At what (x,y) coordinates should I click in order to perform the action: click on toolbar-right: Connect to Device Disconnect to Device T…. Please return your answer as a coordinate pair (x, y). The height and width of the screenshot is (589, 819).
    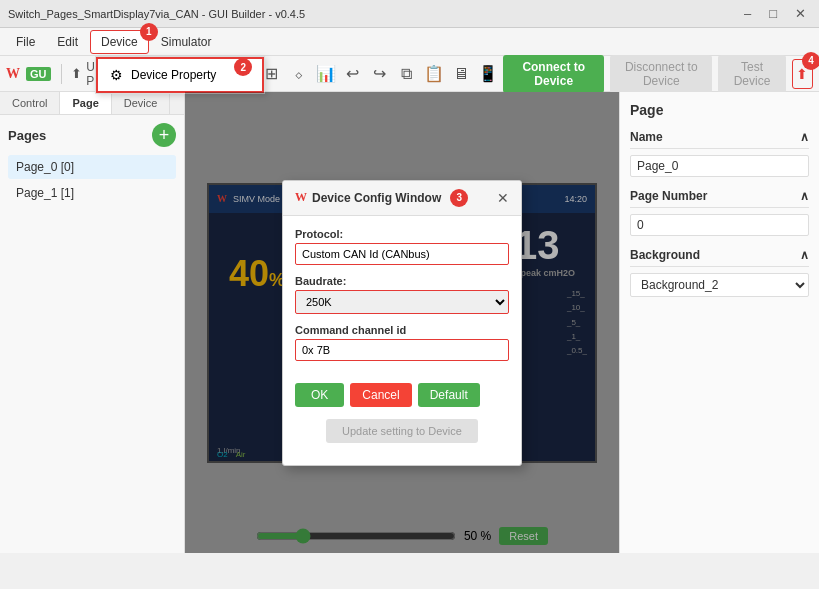
    Looking at the image, I should click on (658, 74).